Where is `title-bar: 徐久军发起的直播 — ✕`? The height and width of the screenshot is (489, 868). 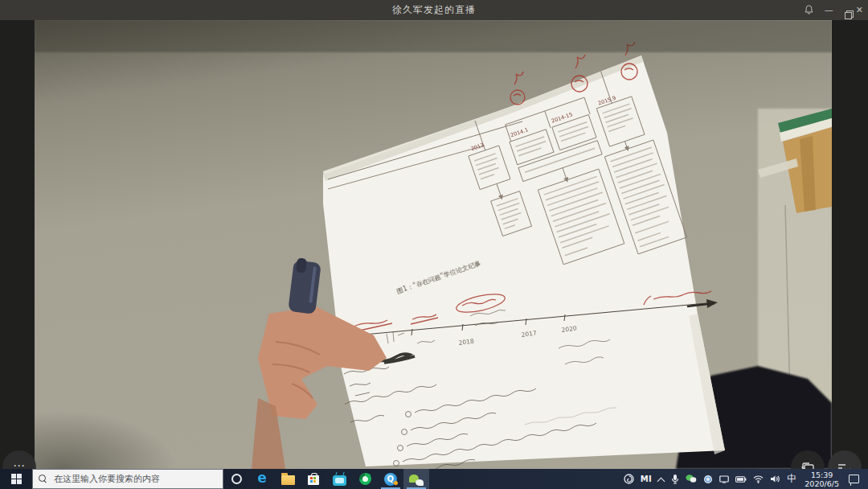
title-bar: 徐久军发起的直播 — ✕ is located at coordinates (434, 10).